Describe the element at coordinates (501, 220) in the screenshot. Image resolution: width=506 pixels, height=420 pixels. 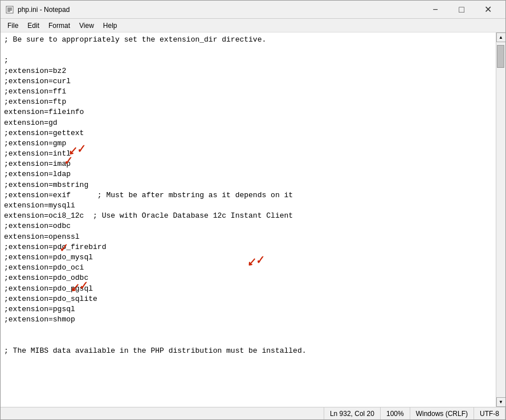
I see `scrollbar-track` at that location.